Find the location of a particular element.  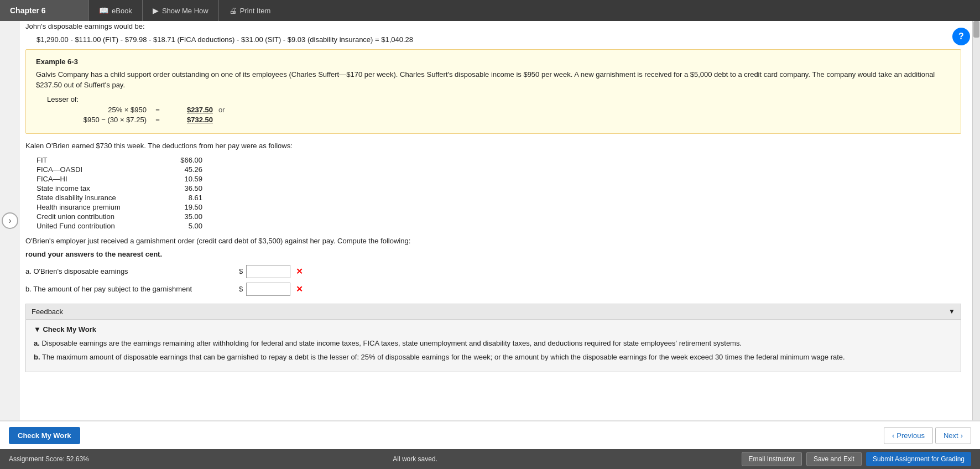

example-title: Example 6-3 is located at coordinates (493, 62).